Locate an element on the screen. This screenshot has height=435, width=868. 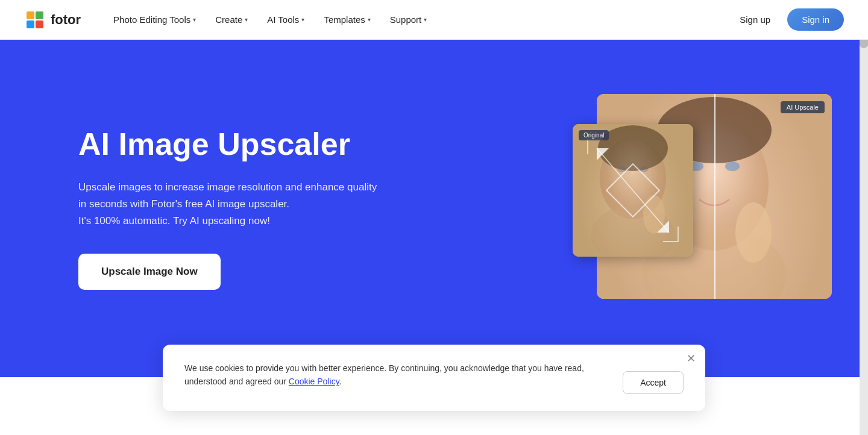
cookie-close-button: ✕ is located at coordinates (691, 358).